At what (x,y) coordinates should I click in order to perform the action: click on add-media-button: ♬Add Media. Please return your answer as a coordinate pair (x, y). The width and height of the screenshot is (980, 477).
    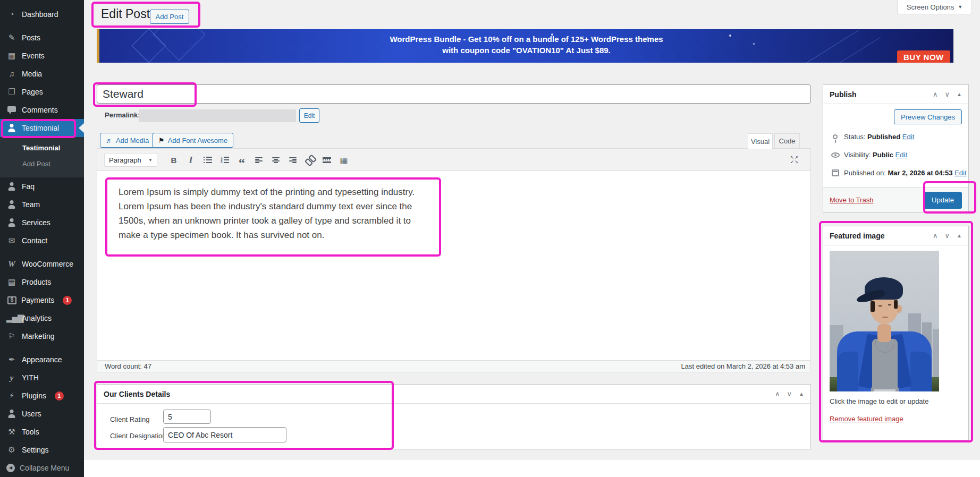
    Looking at the image, I should click on (128, 140).